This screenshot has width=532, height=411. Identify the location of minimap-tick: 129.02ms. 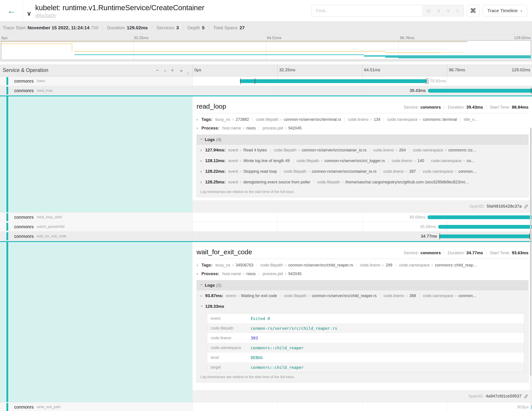
(522, 38).